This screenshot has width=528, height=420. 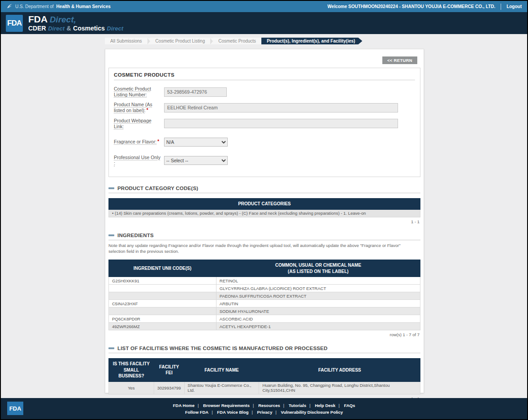 What do you see at coordinates (264, 388) in the screenshot?
I see `table-row: Yes 3029934799 Shantou Youjia E-Commerce…` at bounding box center [264, 388].